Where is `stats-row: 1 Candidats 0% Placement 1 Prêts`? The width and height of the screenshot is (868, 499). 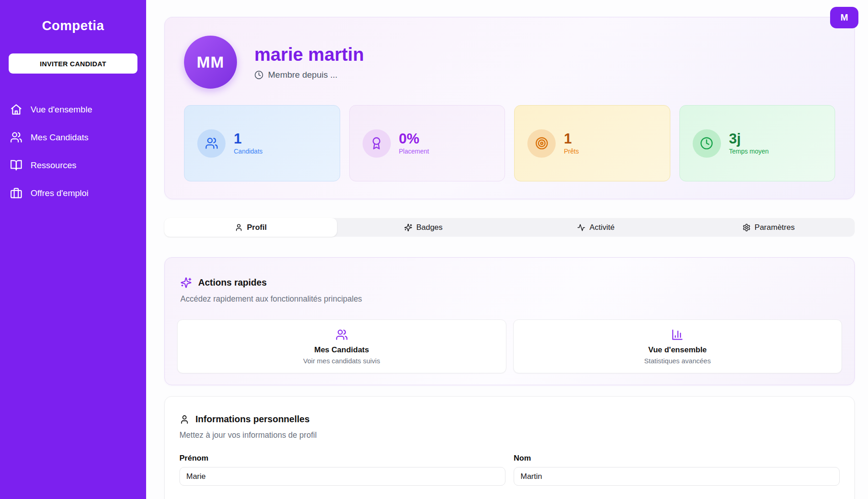 stats-row: 1 Candidats 0% Placement 1 Prêts is located at coordinates (510, 143).